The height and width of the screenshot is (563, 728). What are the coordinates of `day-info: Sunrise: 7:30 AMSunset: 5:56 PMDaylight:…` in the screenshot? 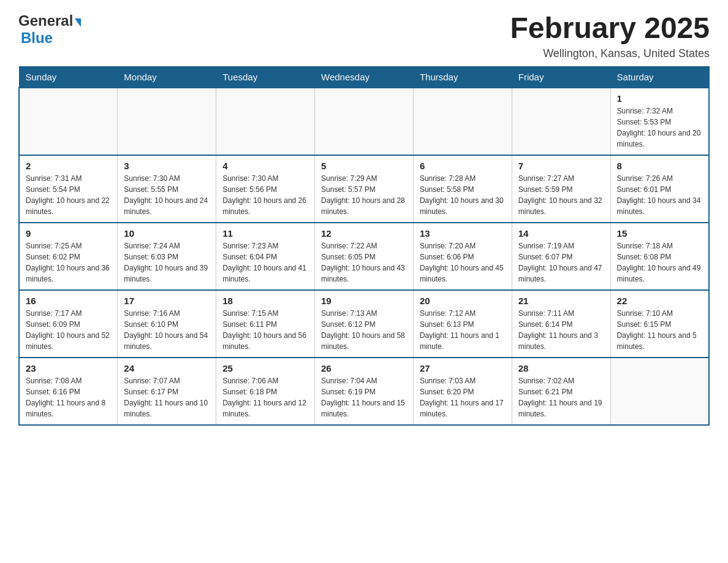 It's located at (265, 195).